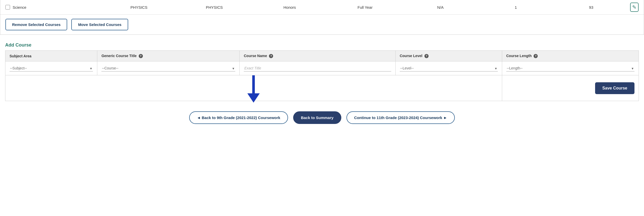  I want to click on course-length-help-icon: ?, so click(536, 56).